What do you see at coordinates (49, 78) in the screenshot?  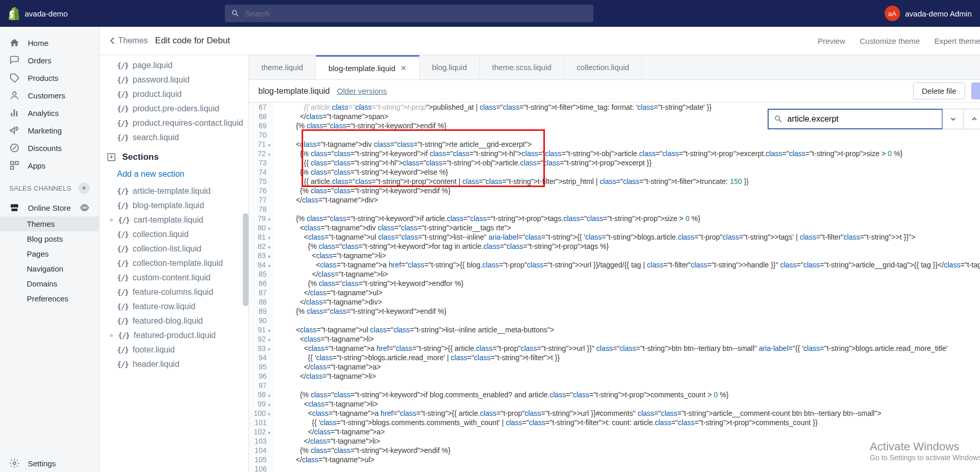 I see `nav-products: Products` at bounding box center [49, 78].